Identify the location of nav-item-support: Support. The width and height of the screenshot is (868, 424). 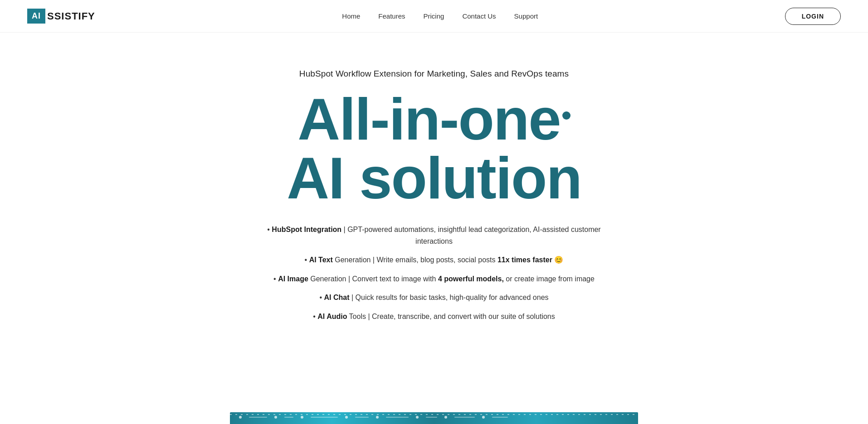
(526, 16).